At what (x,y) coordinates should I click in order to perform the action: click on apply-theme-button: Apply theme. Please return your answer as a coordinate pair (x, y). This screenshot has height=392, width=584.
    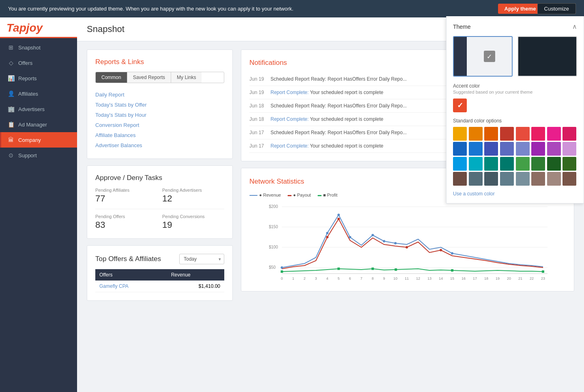
    Looking at the image, I should click on (520, 9).